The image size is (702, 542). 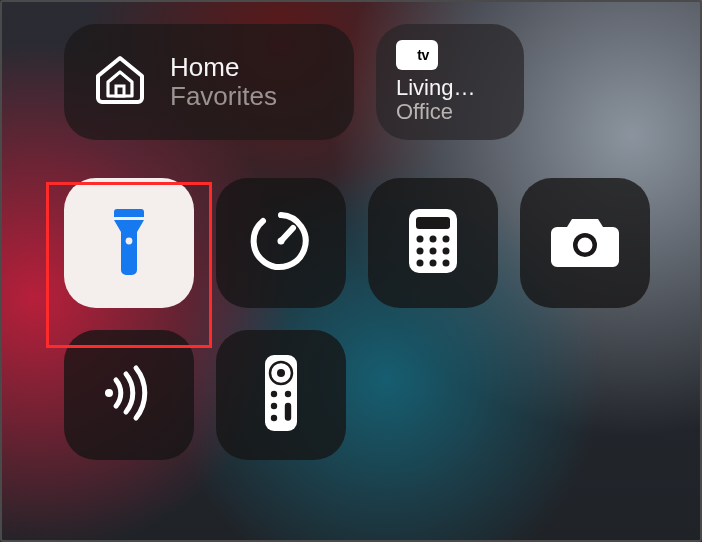 I want to click on timer-icon, so click(x=281, y=243).